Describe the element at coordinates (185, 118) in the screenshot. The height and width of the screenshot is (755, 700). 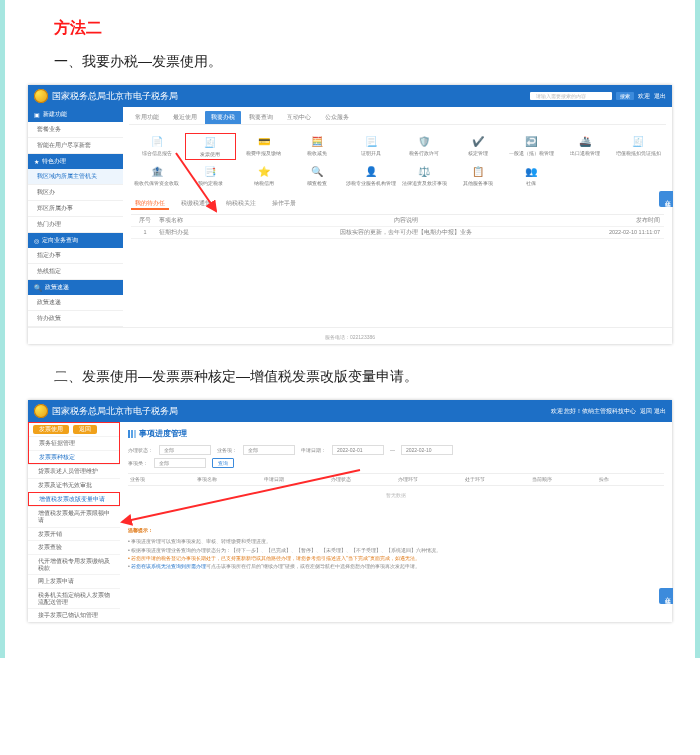
I see `tab-recent: 最近使用` at that location.